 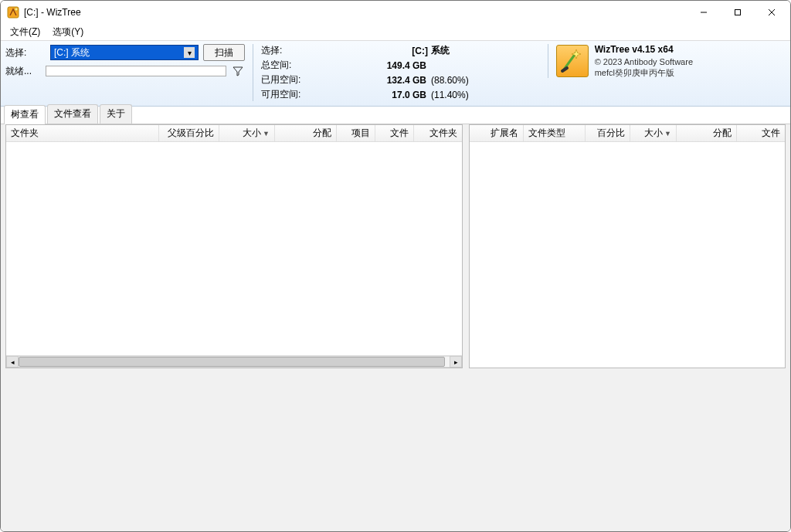 I want to click on info-total-value: 149.4 GB, so click(x=404, y=66).